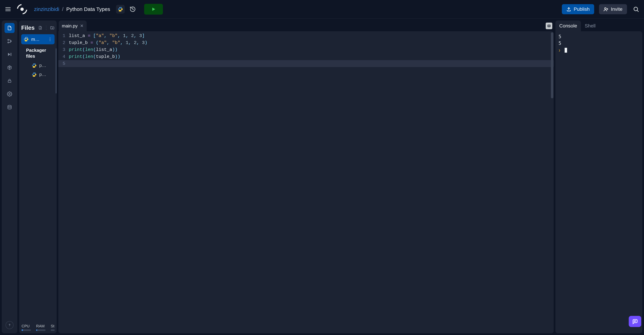 The height and width of the screenshot is (335, 644). Describe the element at coordinates (56, 71) in the screenshot. I see `files-scrollbar` at that location.